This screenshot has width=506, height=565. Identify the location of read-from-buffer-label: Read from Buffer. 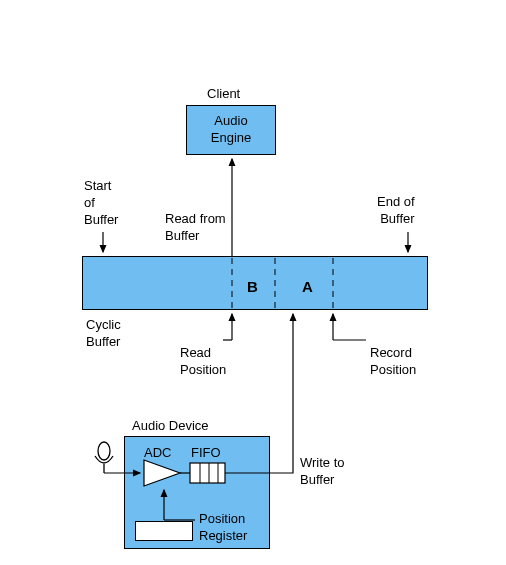
(196, 228).